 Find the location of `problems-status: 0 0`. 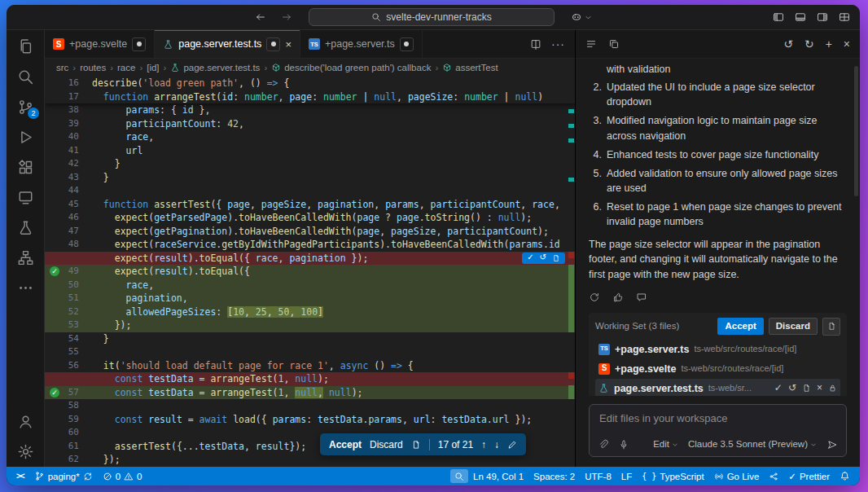

problems-status: 0 0 is located at coordinates (122, 476).